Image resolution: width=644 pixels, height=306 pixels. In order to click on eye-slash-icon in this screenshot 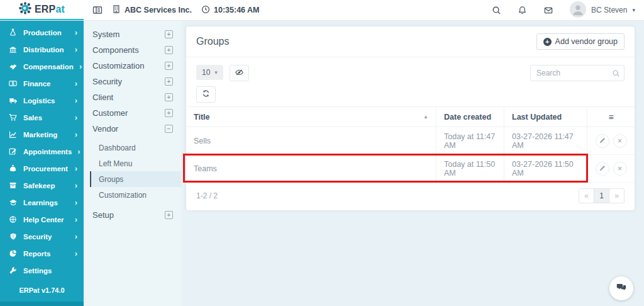, I will do `click(239, 73)`.